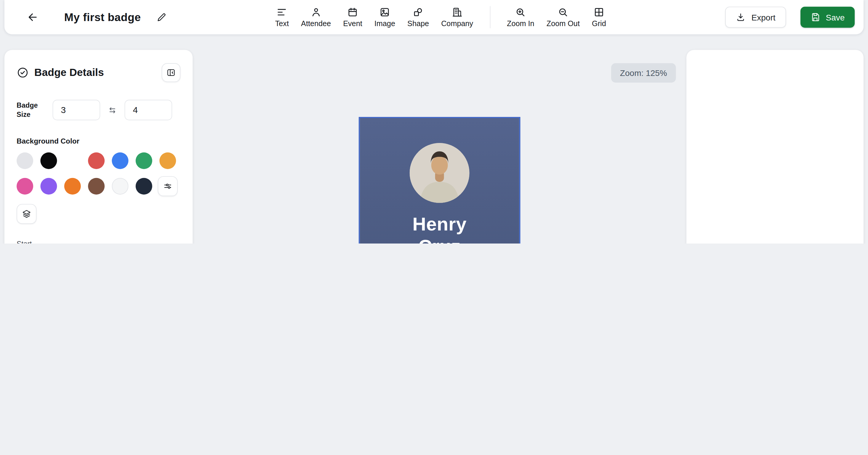 This screenshot has height=455, width=868. I want to click on tool-zoom-in: Zoom In, so click(521, 17).